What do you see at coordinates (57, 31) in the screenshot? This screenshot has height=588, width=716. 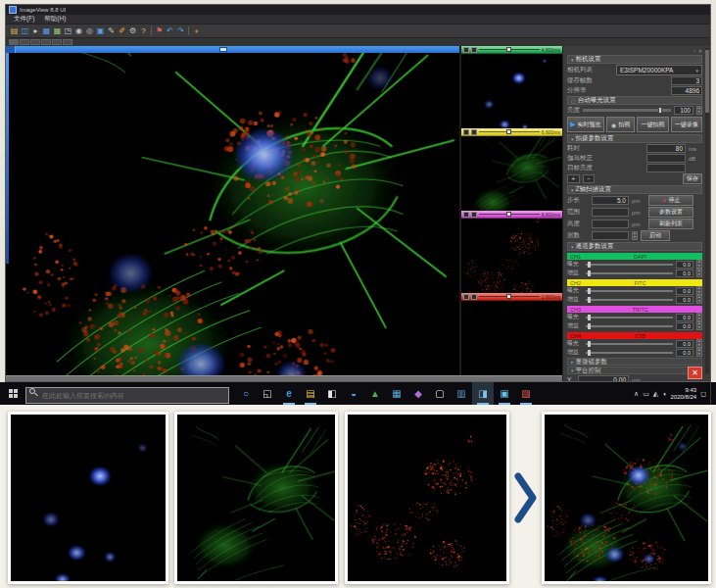 I see `image-window2-icon: ▦` at bounding box center [57, 31].